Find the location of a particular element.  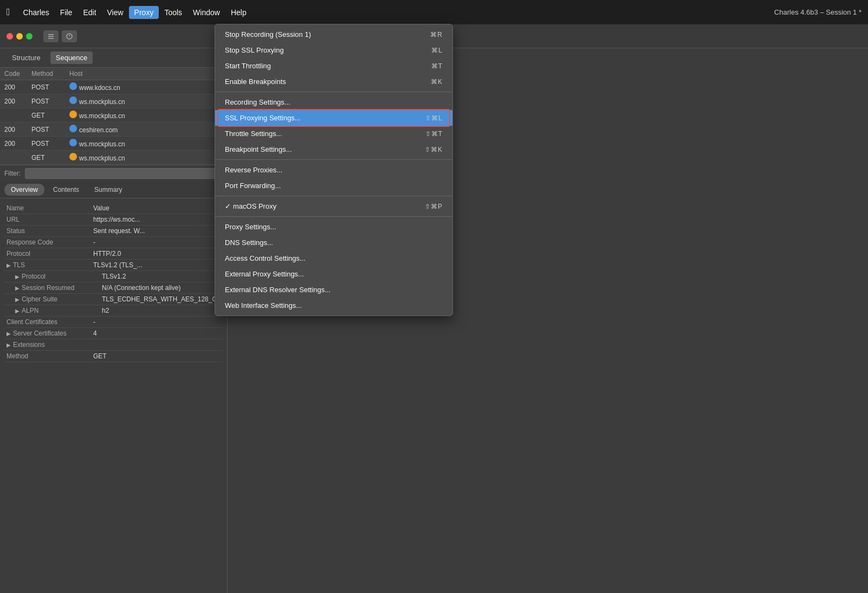

menu-label-ssl-proxying: SSL Proxying Settings... is located at coordinates (263, 118).